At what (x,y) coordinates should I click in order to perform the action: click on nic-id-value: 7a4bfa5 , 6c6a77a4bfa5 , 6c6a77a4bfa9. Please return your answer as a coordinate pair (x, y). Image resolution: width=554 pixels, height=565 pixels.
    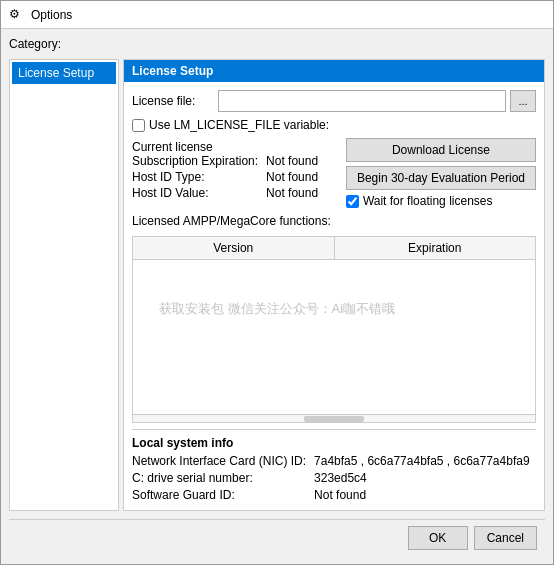
    Looking at the image, I should click on (425, 461).